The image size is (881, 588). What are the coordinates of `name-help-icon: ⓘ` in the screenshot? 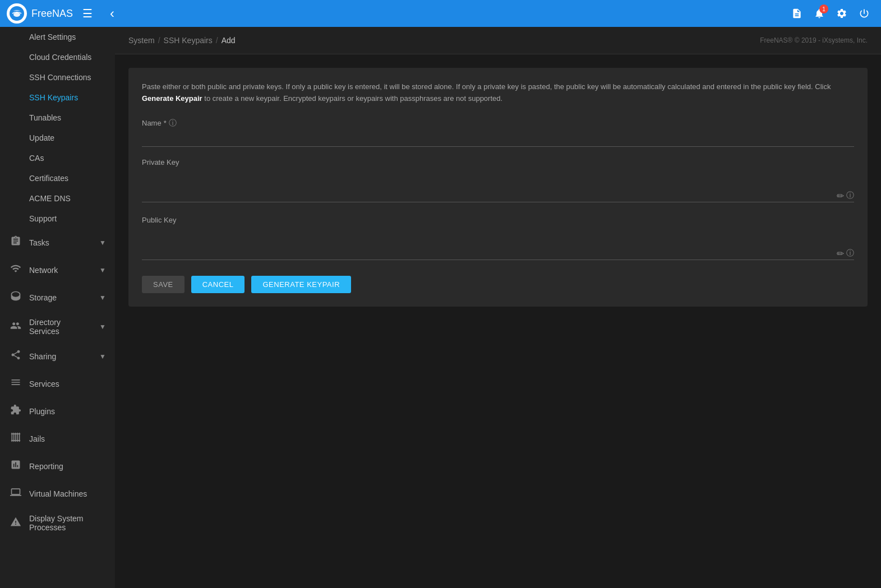 It's located at (173, 123).